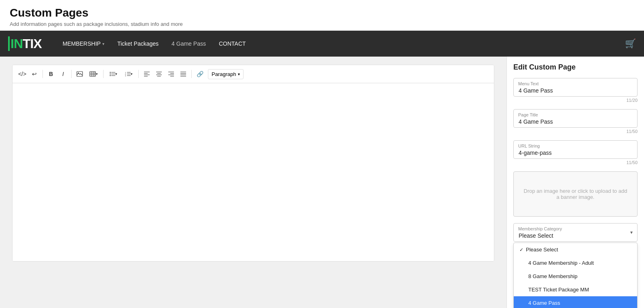 This screenshot has height=308, width=644. I want to click on navbar: IN TIX MEMBERSHIP ▾ Ticket Packages 4 Ga…, so click(322, 44).